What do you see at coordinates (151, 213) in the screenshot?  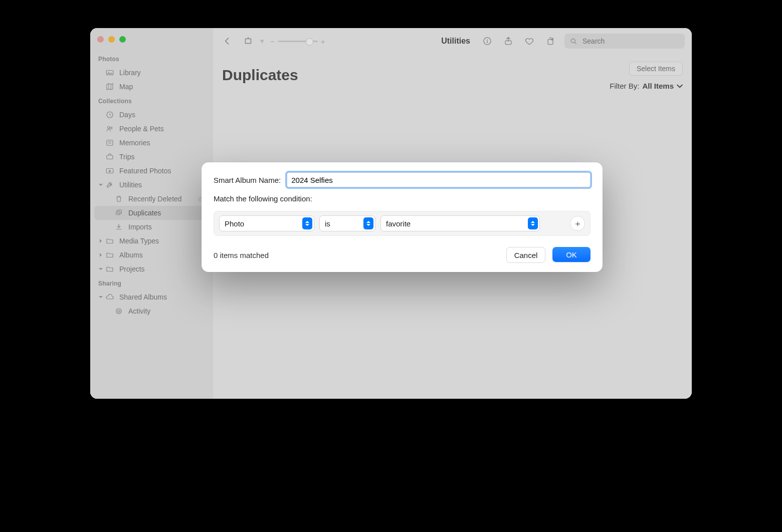 I see `sidebar: Photos Library Map Collections Days Peop…` at bounding box center [151, 213].